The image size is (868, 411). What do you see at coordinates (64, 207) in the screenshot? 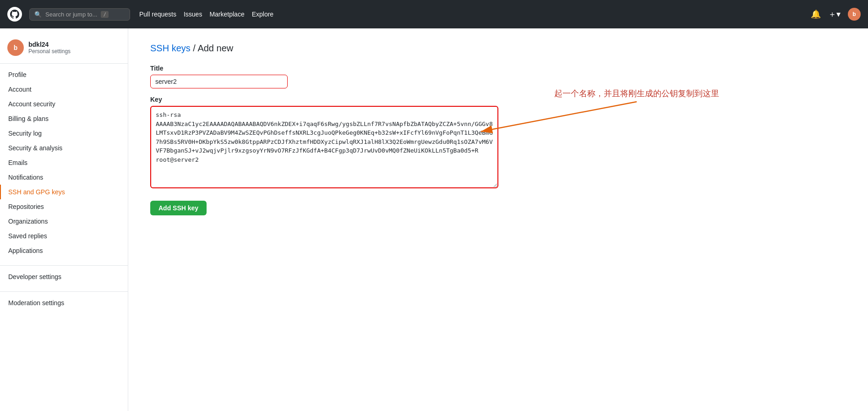
I see `sidebar-item-repositories: Repositories` at bounding box center [64, 207].